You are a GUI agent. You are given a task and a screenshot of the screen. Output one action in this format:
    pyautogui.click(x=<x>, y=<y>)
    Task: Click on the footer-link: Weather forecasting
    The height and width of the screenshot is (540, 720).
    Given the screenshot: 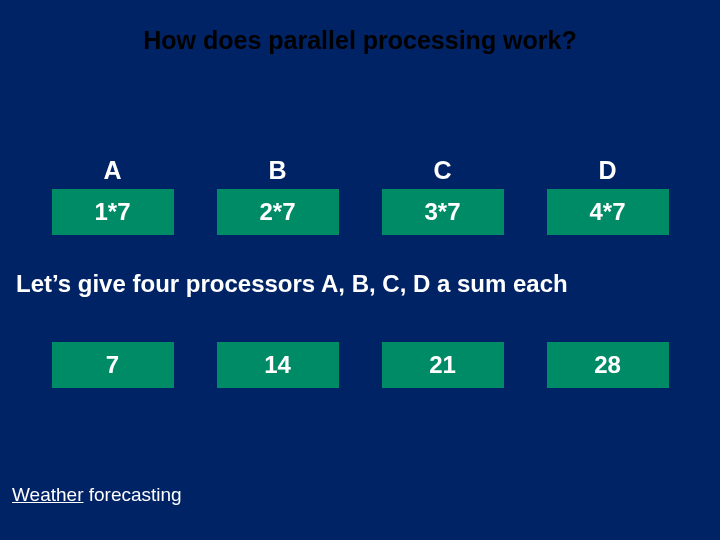 What is the action you would take?
    pyautogui.click(x=97, y=495)
    